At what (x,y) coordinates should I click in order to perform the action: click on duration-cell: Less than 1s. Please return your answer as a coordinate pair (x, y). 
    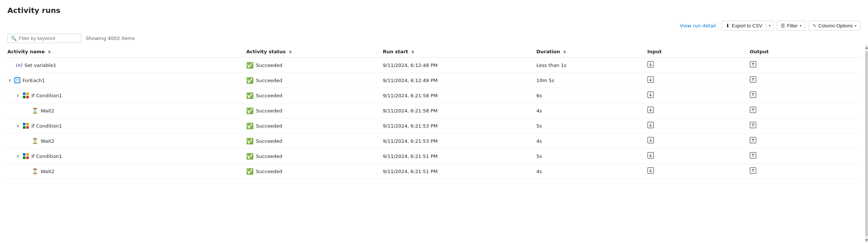
    Looking at the image, I should click on (592, 65).